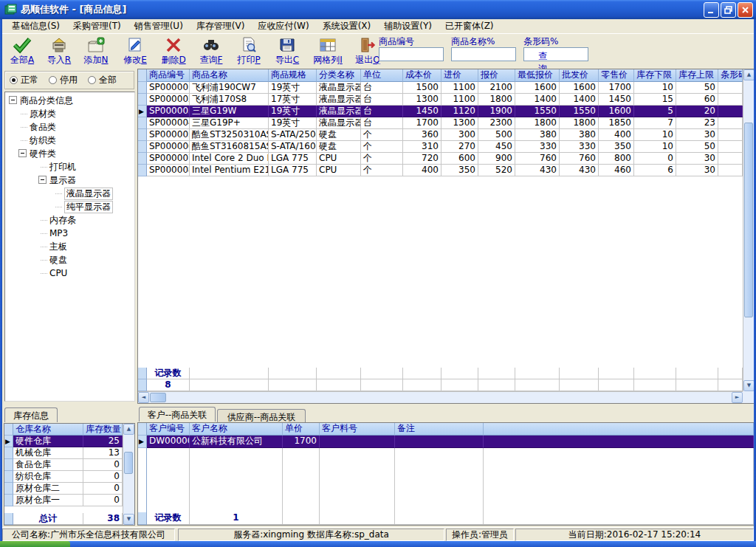 The height and width of the screenshot is (547, 756). I want to click on table-cell: 310, so click(422, 147).